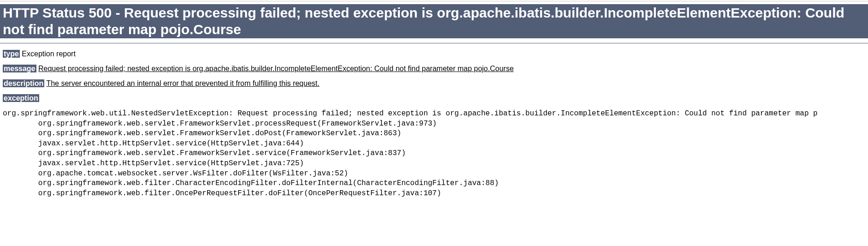  What do you see at coordinates (434, 43) in the screenshot?
I see `section-divider` at bounding box center [434, 43].